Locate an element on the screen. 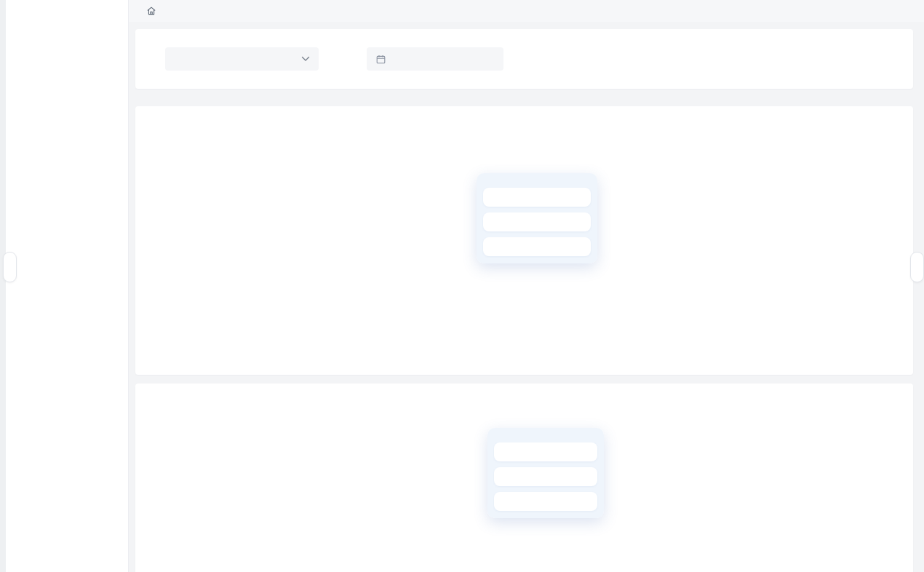 Image resolution: width=924 pixels, height=572 pixels. sidebar-item-statistics-detail is located at coordinates (67, 103).